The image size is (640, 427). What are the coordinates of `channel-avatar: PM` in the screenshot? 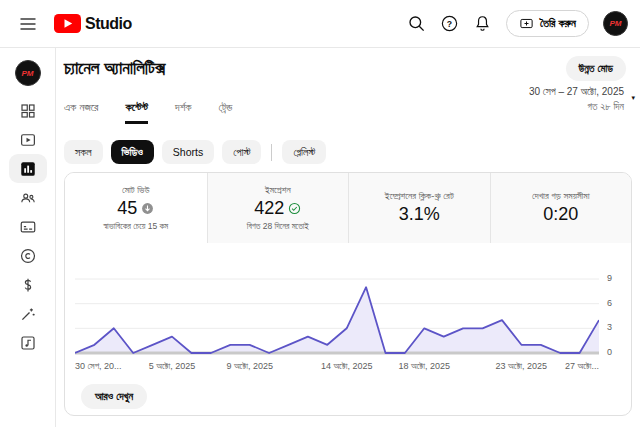 It's located at (28, 73).